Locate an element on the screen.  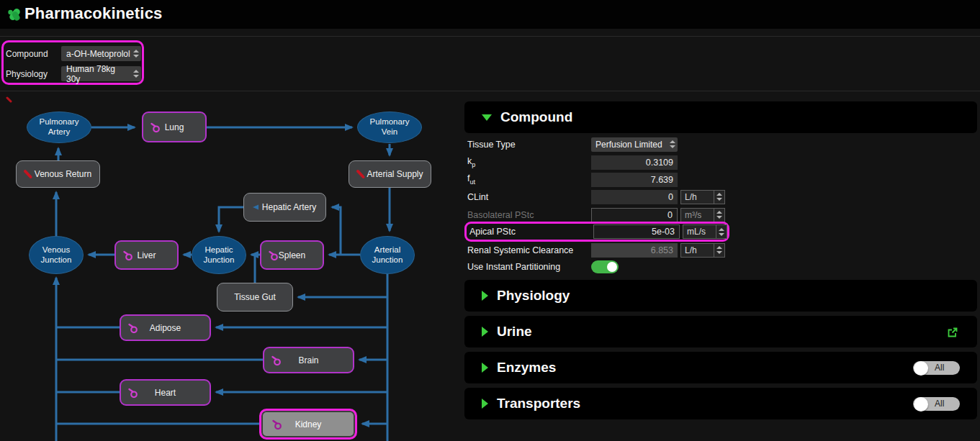
renal-clearance-unit-select: L/h is located at coordinates (703, 250).